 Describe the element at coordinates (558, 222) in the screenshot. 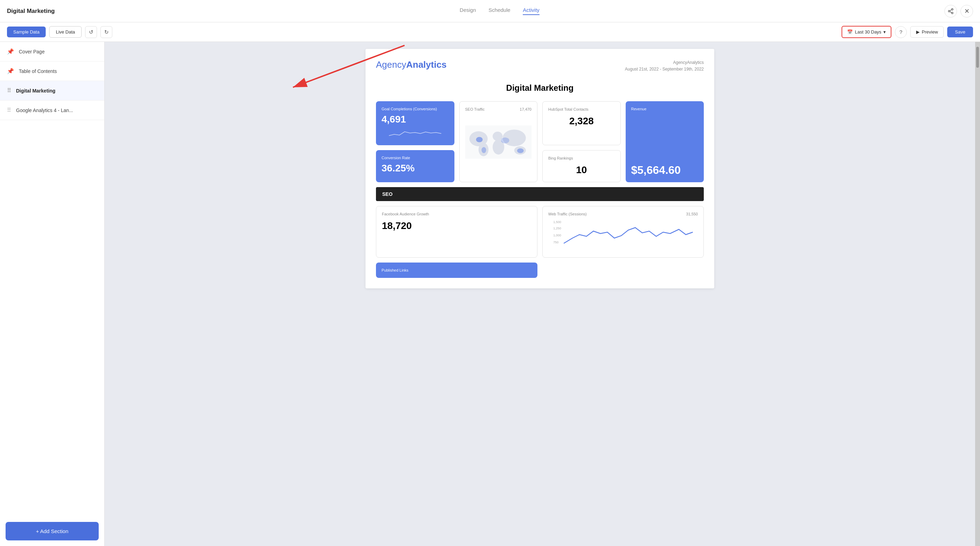

I see `svg-text: 1,500` at that location.